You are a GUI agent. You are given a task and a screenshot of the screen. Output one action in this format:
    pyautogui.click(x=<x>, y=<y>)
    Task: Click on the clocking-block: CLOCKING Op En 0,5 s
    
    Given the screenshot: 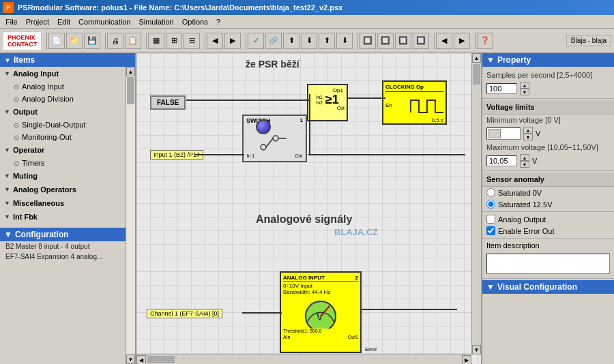 What is the action you would take?
    pyautogui.click(x=415, y=102)
    